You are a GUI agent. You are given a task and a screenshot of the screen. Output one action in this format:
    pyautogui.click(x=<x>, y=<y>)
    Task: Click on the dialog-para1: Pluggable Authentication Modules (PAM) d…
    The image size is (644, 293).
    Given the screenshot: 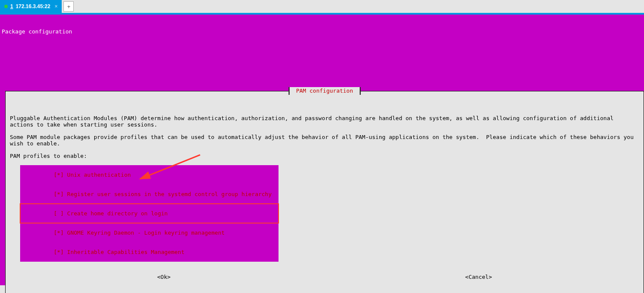 What is the action you would take?
    pyautogui.click(x=325, y=121)
    